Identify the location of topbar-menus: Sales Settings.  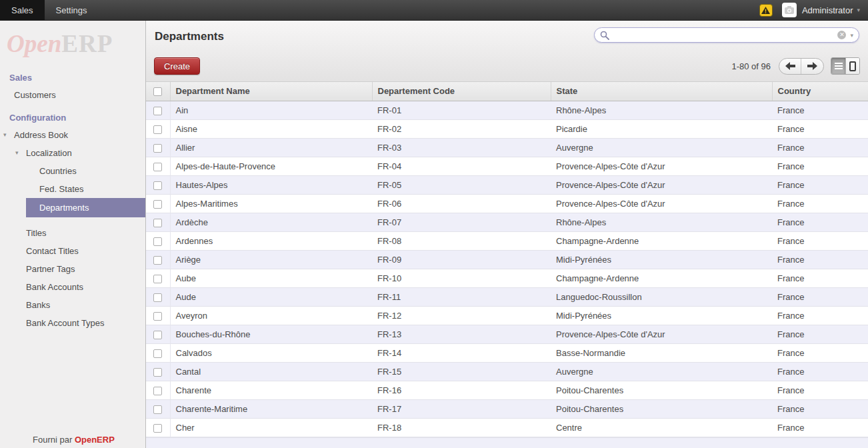
(49, 10).